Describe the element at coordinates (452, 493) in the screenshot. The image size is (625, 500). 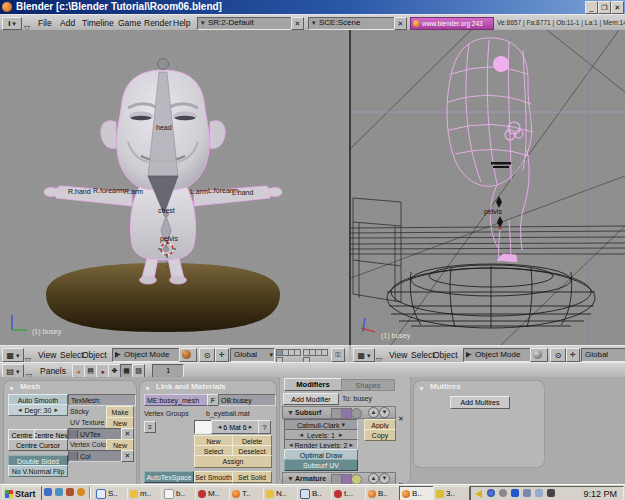
I see `task-button-3: 3..` at that location.